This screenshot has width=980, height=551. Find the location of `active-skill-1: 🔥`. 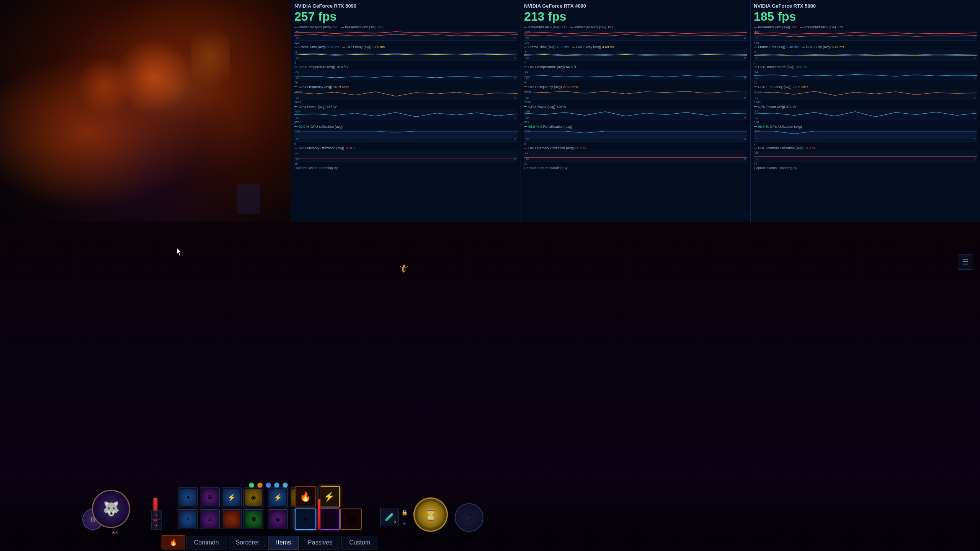

active-skill-1: 🔥 is located at coordinates (305, 497).